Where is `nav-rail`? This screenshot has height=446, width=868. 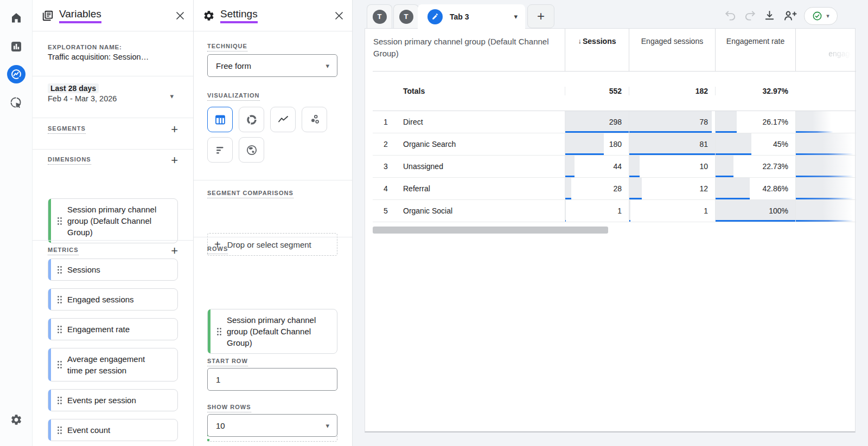 nav-rail is located at coordinates (16, 223).